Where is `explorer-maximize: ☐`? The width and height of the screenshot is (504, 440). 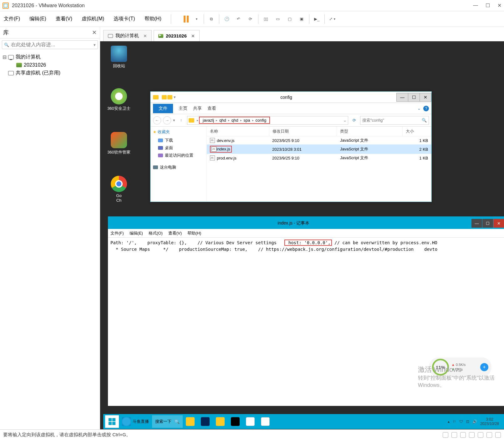
explorer-maximize: ☐ is located at coordinates (414, 97).